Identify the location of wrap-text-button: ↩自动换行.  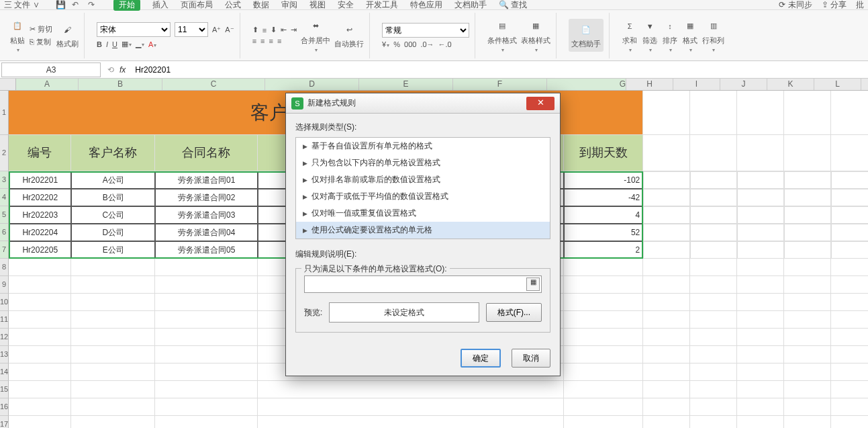
(349, 35).